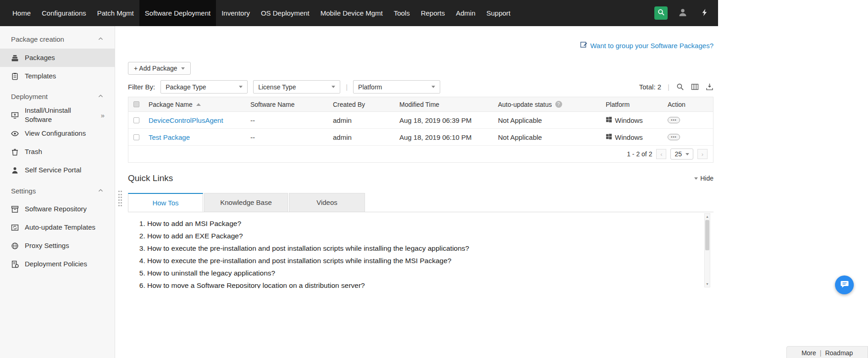 Image resolution: width=868 pixels, height=358 pixels. What do you see at coordinates (695, 87) in the screenshot?
I see `column-chooser-icon` at bounding box center [695, 87].